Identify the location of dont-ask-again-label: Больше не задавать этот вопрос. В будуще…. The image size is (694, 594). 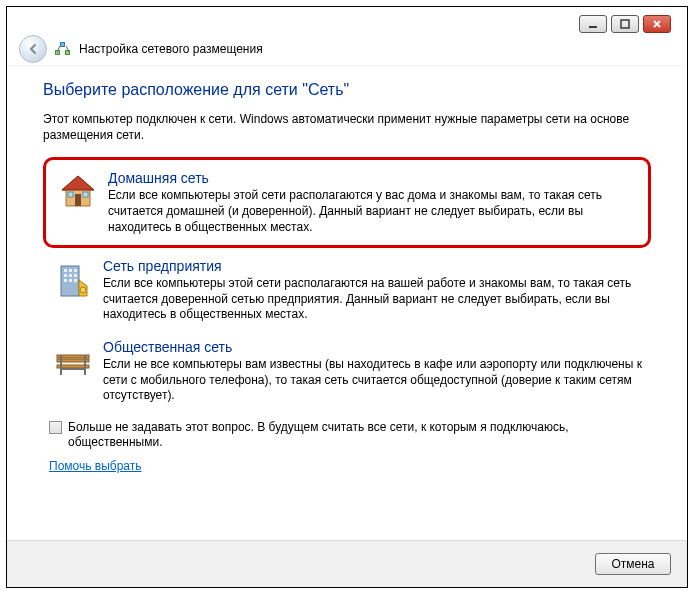
(360, 436).